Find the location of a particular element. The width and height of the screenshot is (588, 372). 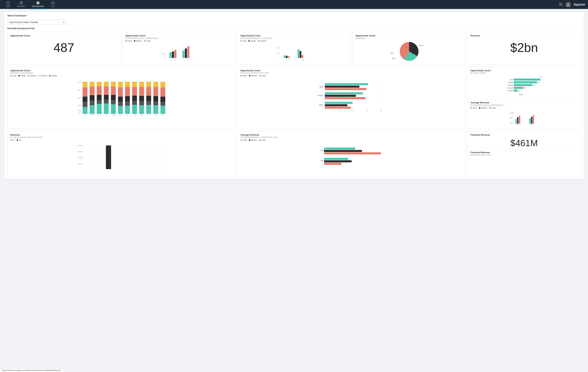

card-avg-revenue-partner: Average Revenue BY PARTNER DRIVEN, OPPOR… is located at coordinates (352, 154).